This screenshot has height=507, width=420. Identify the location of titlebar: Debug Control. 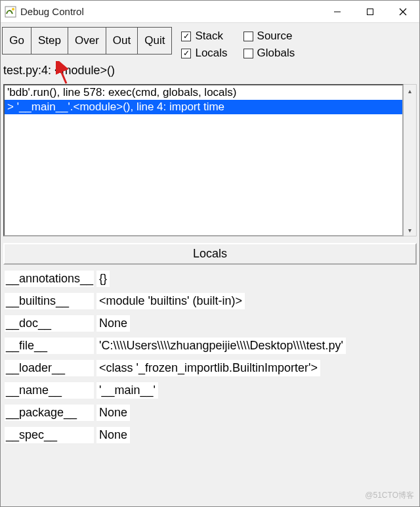
(210, 12).